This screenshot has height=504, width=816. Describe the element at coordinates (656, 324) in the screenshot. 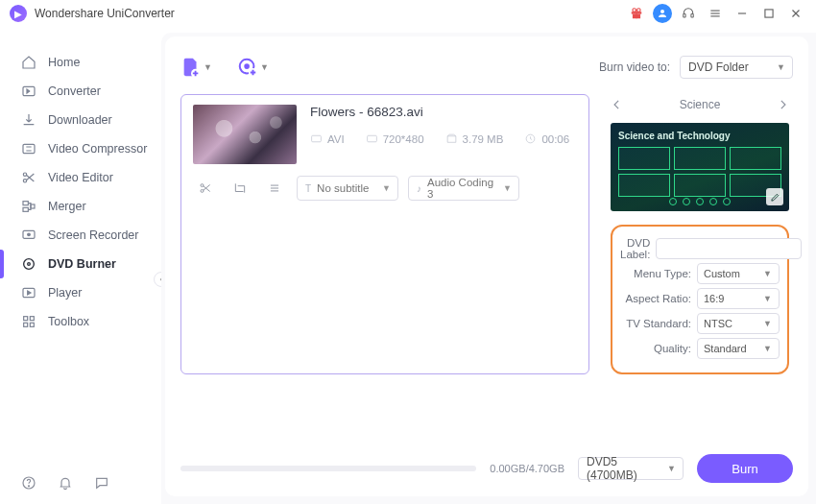

I see `tv-standard-label: TV Standard:` at that location.